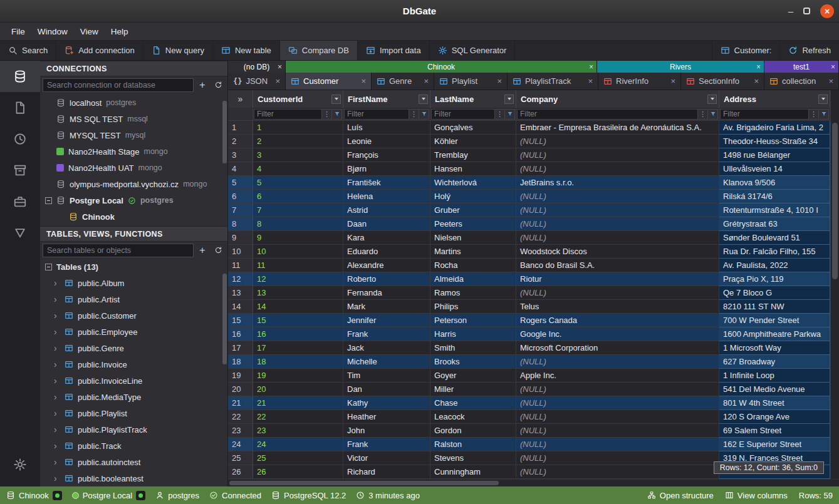  What do you see at coordinates (134, 332) in the screenshot?
I see `table-item-public-employee: ›public.Employee` at bounding box center [134, 332].